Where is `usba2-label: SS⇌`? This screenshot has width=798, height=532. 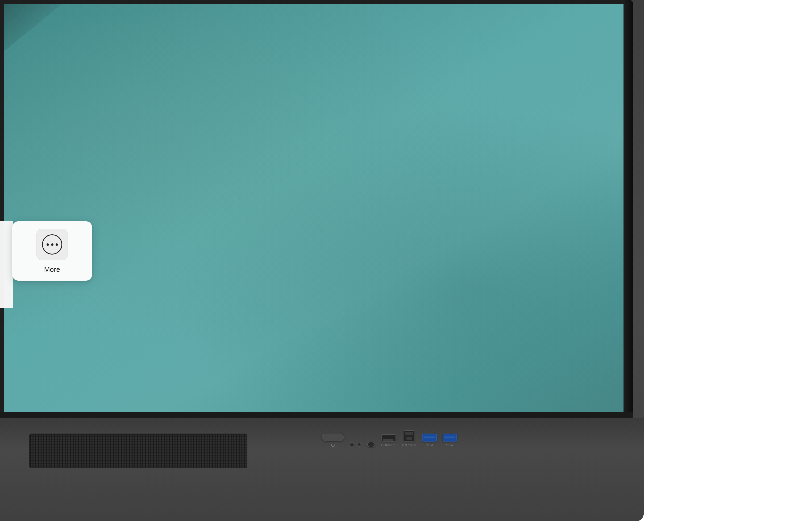
usba2-label: SS⇌ is located at coordinates (450, 445).